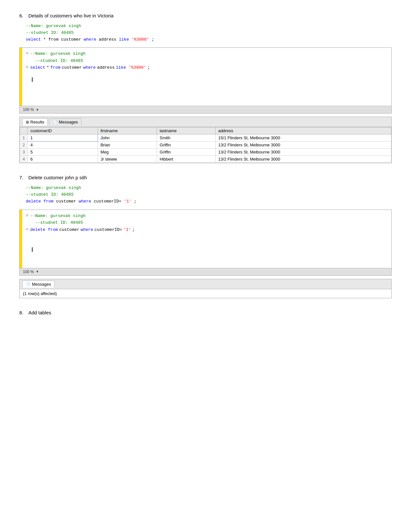 This screenshot has height=532, width=411. I want to click on results-table-6: customerID firstname lastname address 1 …, so click(206, 145).